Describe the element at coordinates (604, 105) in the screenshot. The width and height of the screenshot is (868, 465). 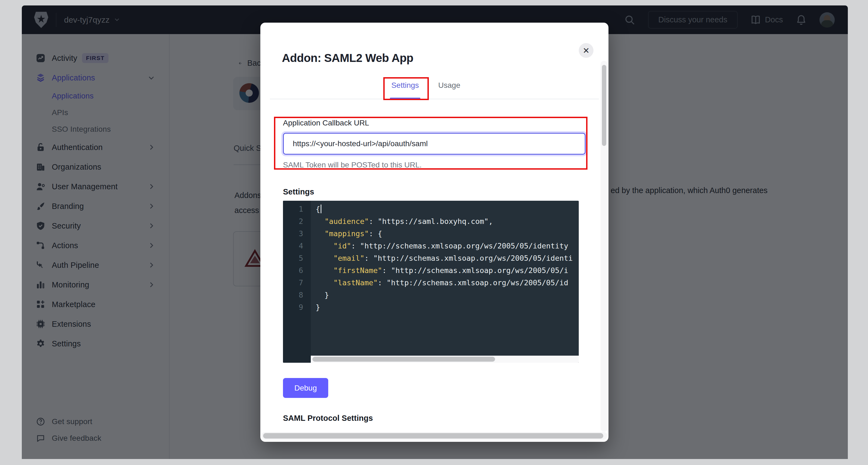
I see `modal-vscrollbar-thumb` at that location.